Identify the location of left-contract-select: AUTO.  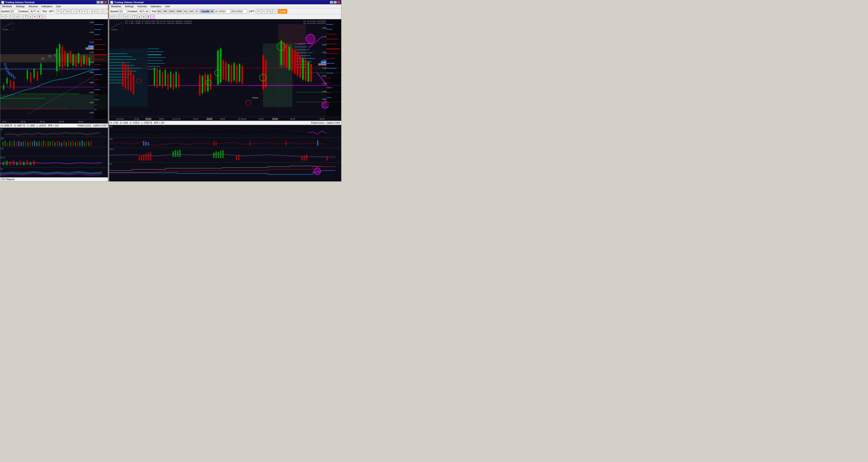
(34, 11).